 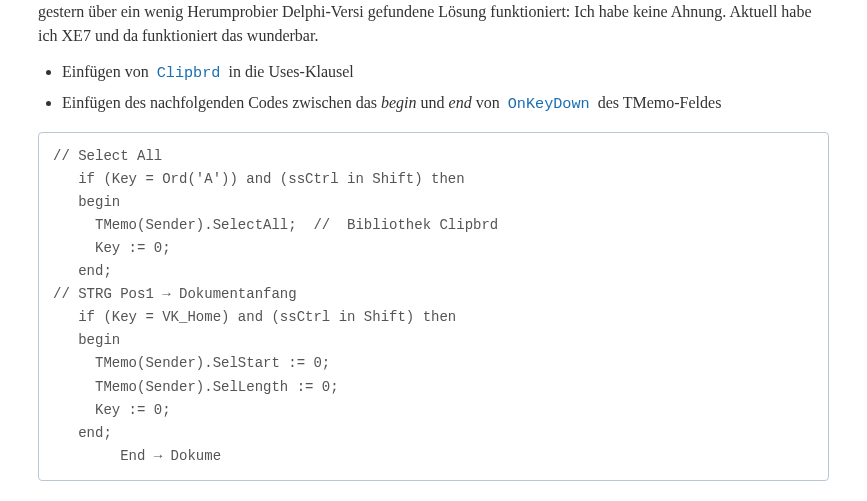 I want to click on list-item: Einfügen des nachfolgenden Codes zwische…, so click(x=446, y=104).